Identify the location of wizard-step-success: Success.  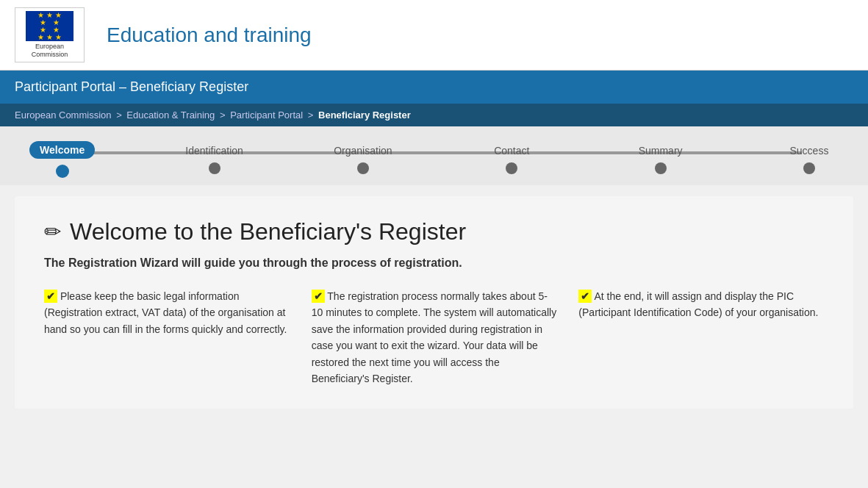
(809, 159).